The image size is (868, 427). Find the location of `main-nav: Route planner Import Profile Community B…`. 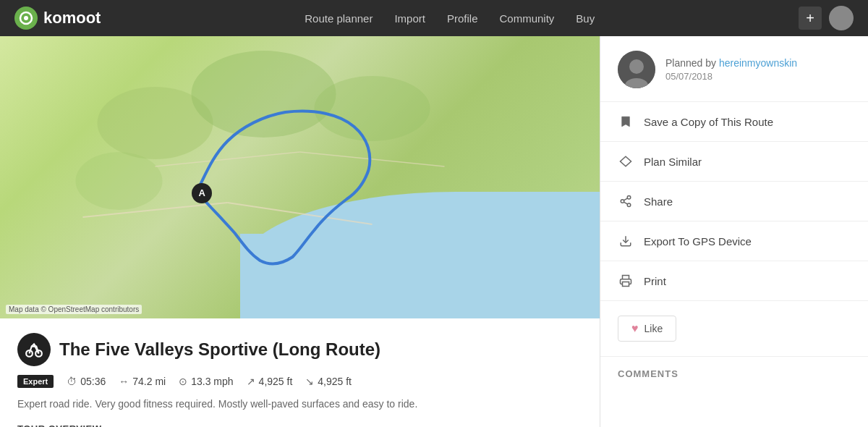

main-nav: Route planner Import Profile Community B… is located at coordinates (450, 19).